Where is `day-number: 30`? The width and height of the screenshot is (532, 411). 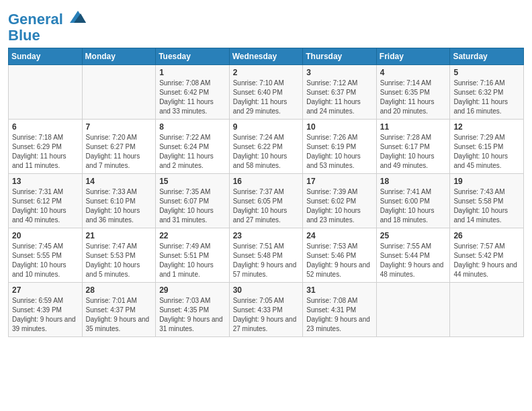 day-number: 30 is located at coordinates (266, 290).